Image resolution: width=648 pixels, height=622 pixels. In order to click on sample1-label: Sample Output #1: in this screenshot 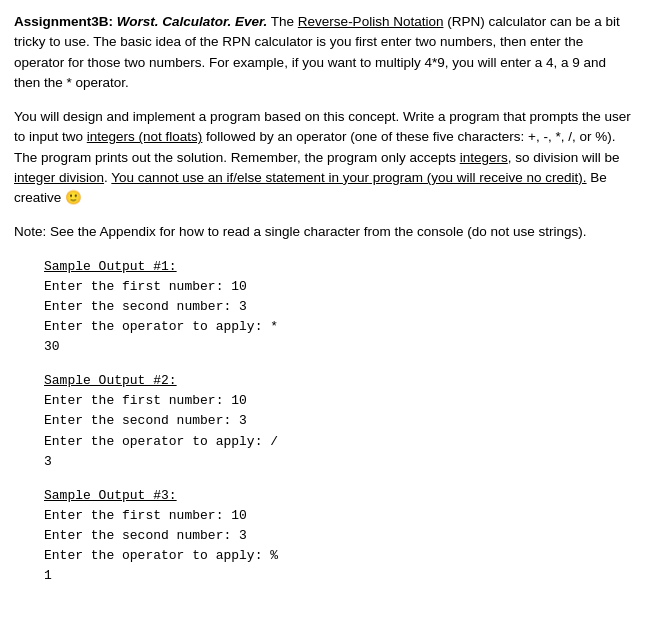, I will do `click(339, 267)`.